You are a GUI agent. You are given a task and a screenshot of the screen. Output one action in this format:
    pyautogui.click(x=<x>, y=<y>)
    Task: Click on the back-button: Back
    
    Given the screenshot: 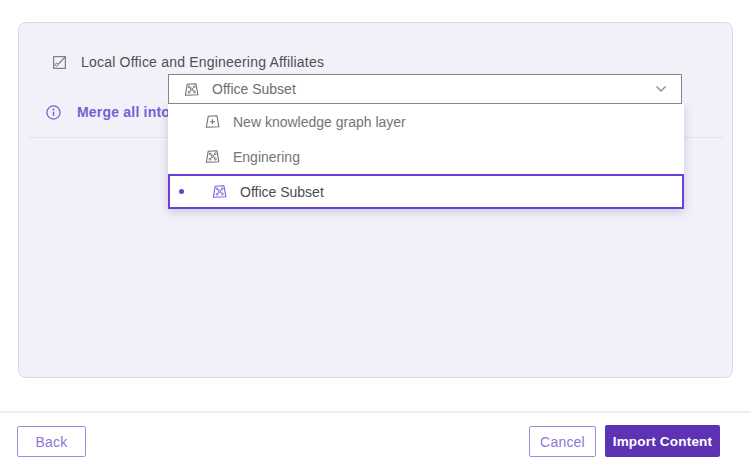 What is the action you would take?
    pyautogui.click(x=52, y=442)
    